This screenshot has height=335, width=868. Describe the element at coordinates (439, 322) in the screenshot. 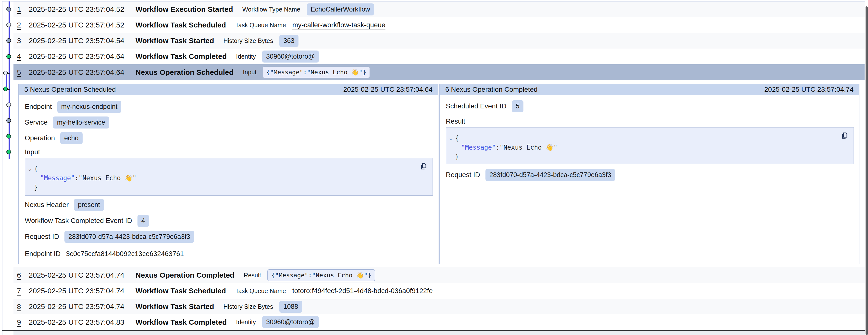

I see `event-row-9: 9 2025-02-25 UTC 23:57:04.83 Workflow Ta…` at that location.